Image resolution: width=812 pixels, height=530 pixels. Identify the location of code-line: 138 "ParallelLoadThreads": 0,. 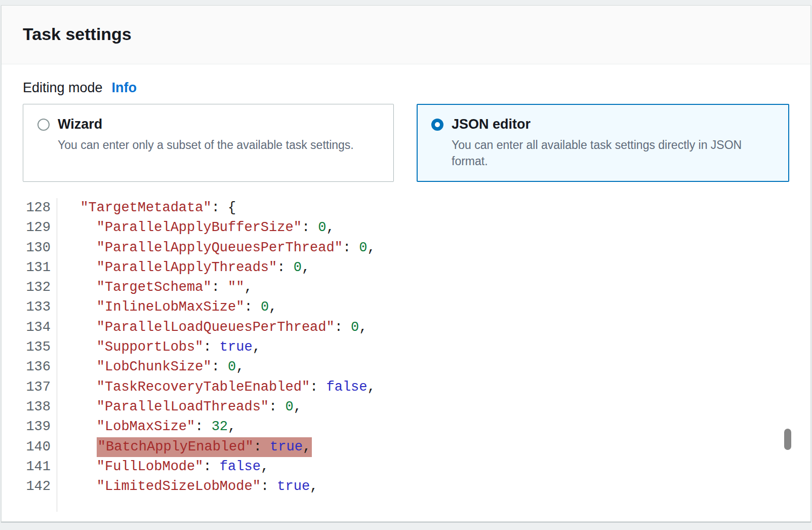
(408, 407).